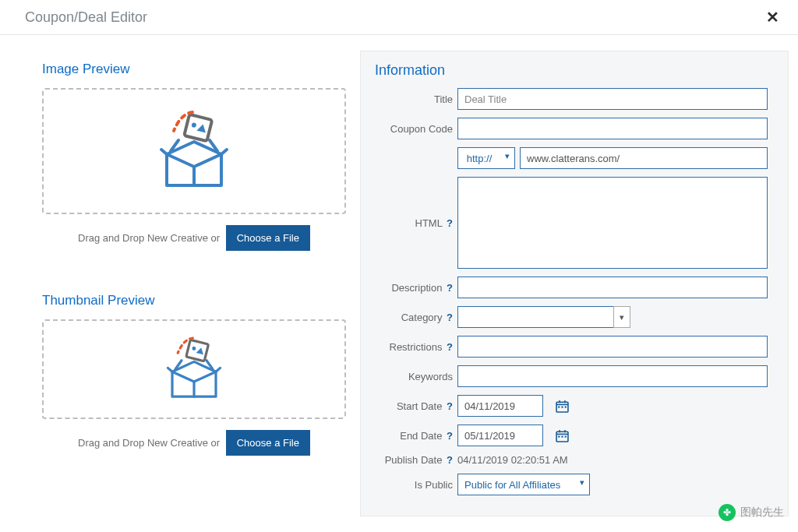  What do you see at coordinates (500, 435) in the screenshot?
I see `end-date-input` at bounding box center [500, 435].